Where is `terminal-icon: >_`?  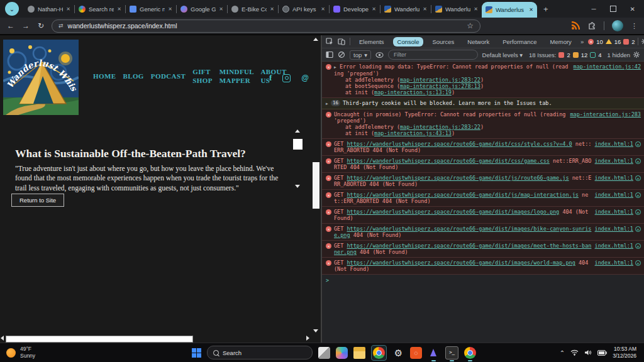
terminal-icon: >_ is located at coordinates (452, 353).